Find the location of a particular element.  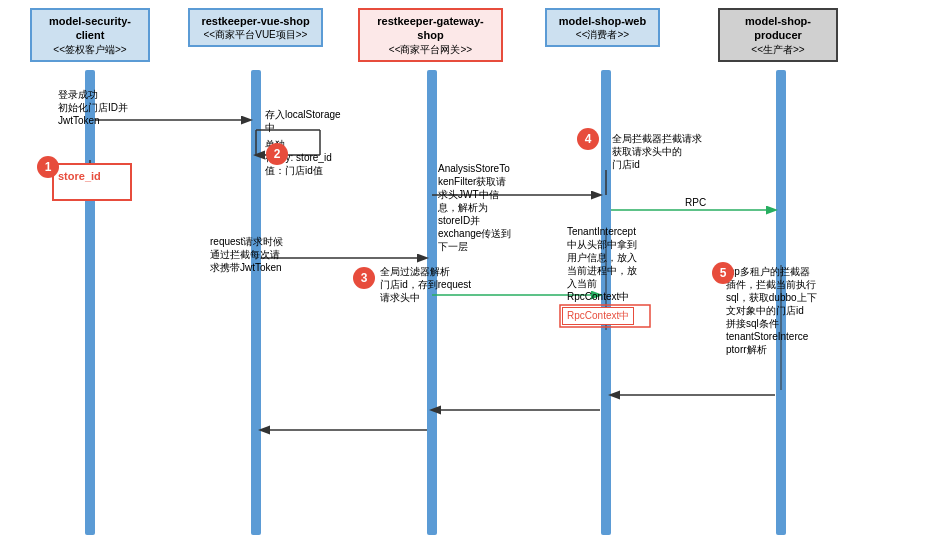

label-tenant-intercept: TenantIntercept中从头部中拿到用户信息，放入当前进程中，放入当前R… is located at coordinates (602, 264).